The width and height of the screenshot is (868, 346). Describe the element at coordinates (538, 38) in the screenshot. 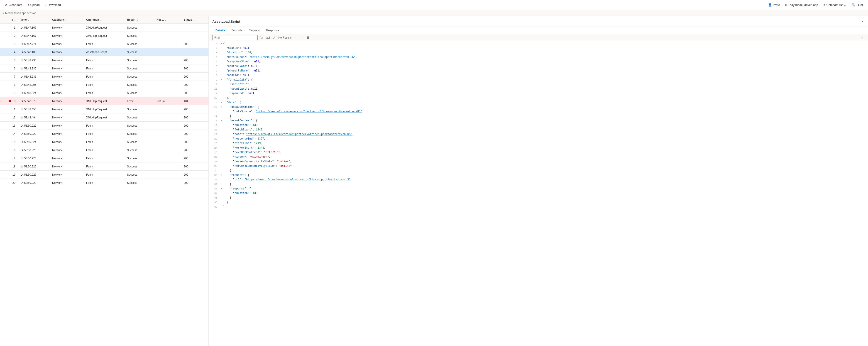

I see `find-bar: Aa ab| .* No Results ← → ☰ ✕` at that location.